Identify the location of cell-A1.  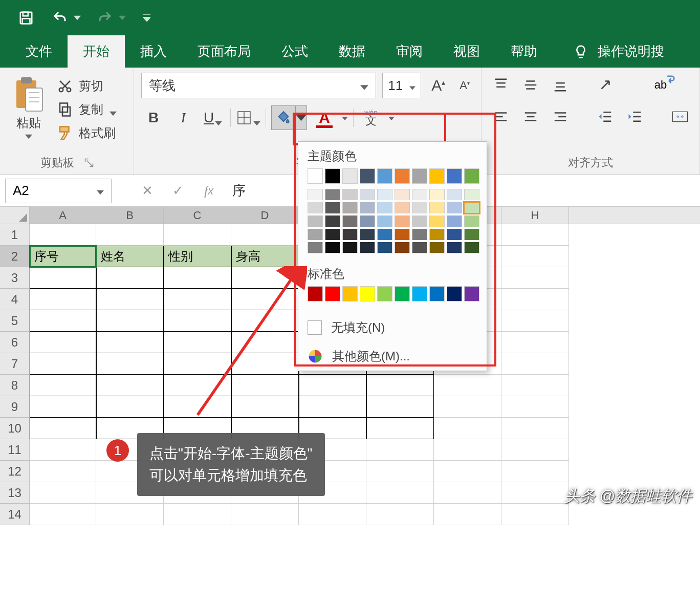
(63, 235).